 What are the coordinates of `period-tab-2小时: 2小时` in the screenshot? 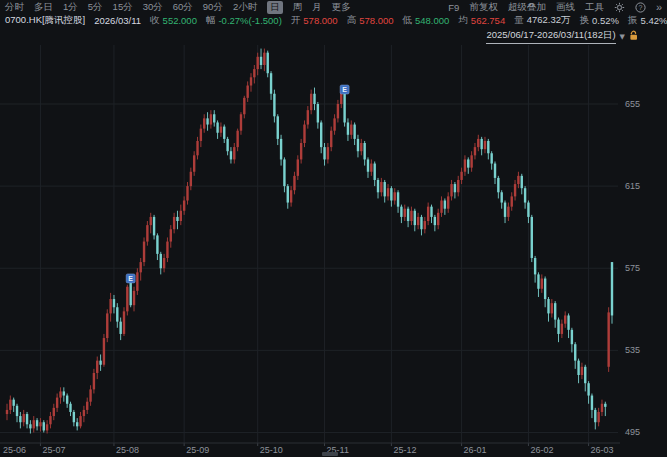 It's located at (245, 8).